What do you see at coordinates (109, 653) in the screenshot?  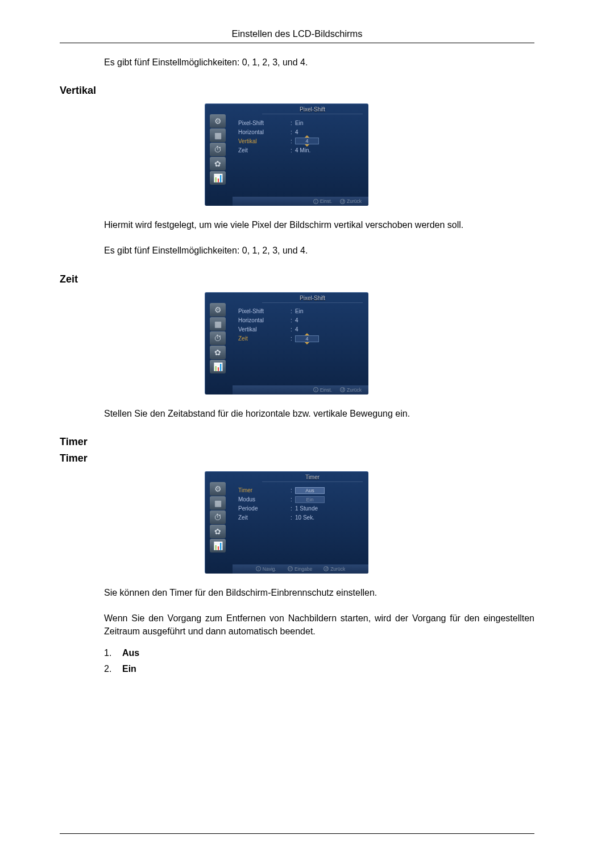 I see `list-number: 1.` at bounding box center [109, 653].